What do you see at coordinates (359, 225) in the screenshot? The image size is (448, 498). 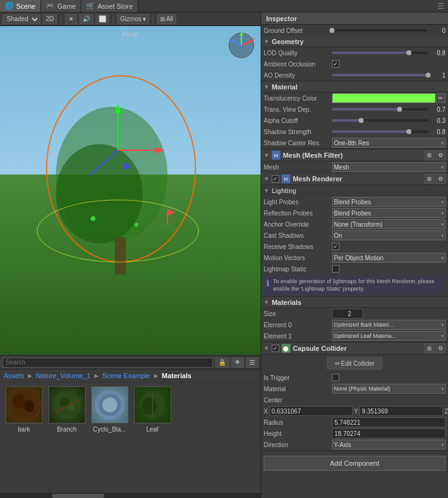 I see `anchor-override-val: None (Transform)` at bounding box center [359, 225].